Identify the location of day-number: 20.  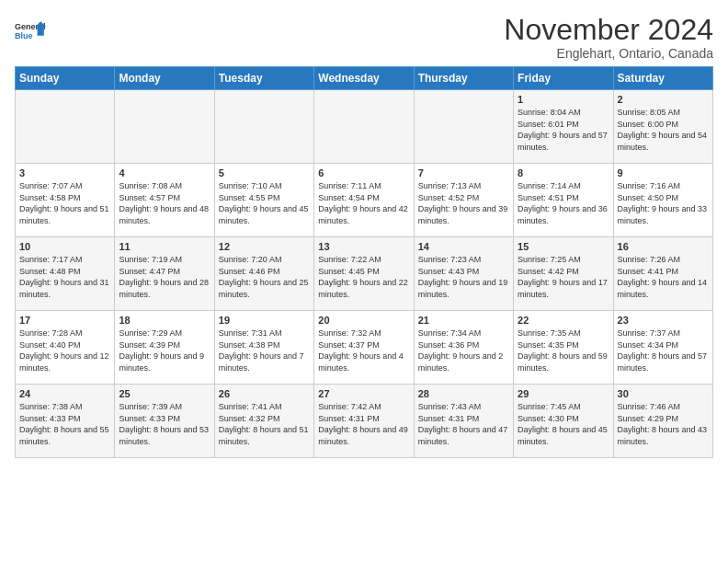
(364, 320).